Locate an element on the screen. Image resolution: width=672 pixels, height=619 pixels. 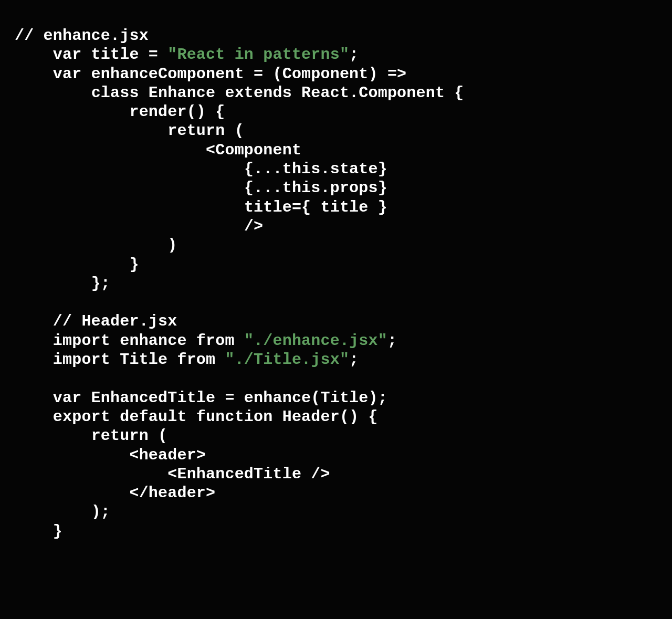
code-line: <header> is located at coordinates (110, 455).